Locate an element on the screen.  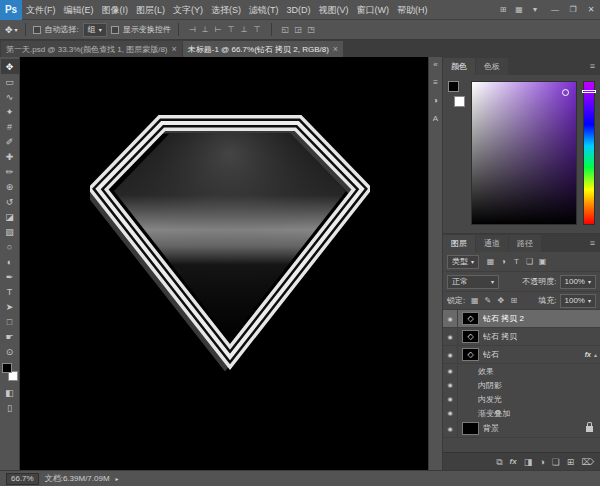
arrange-documents-icon: ▦ is located at coordinates (519, 10).